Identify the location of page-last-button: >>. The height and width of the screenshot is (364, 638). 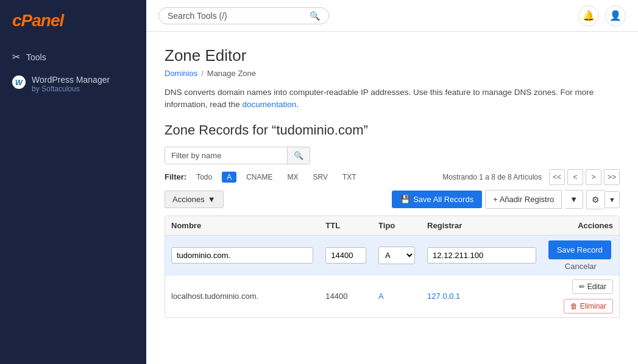
(612, 177).